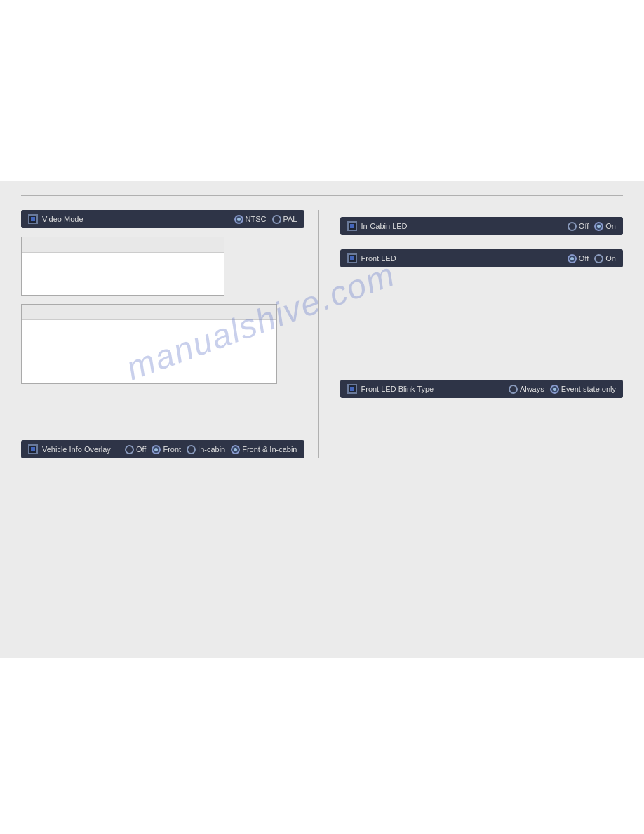 The height and width of the screenshot is (834, 644). What do you see at coordinates (129, 449) in the screenshot?
I see `vio-off-radio` at bounding box center [129, 449].